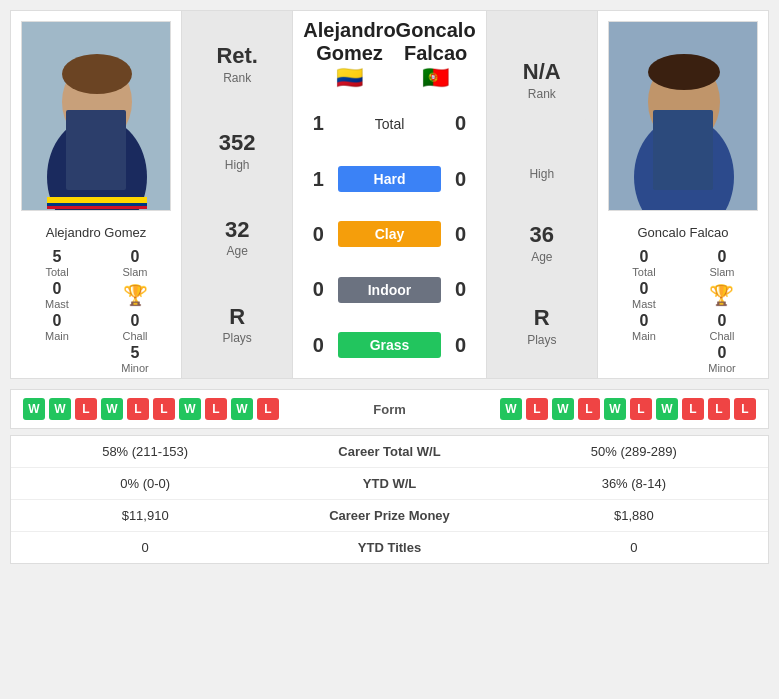 This screenshot has width=779, height=699. I want to click on middle-right-stats: N/A Rank High 36 Age R Plays, so click(542, 194).